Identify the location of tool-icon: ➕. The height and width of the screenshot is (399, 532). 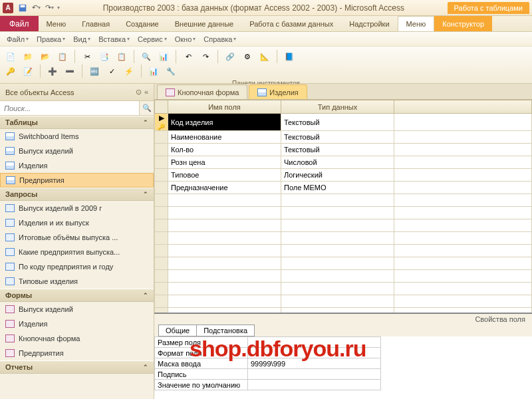
(53, 71).